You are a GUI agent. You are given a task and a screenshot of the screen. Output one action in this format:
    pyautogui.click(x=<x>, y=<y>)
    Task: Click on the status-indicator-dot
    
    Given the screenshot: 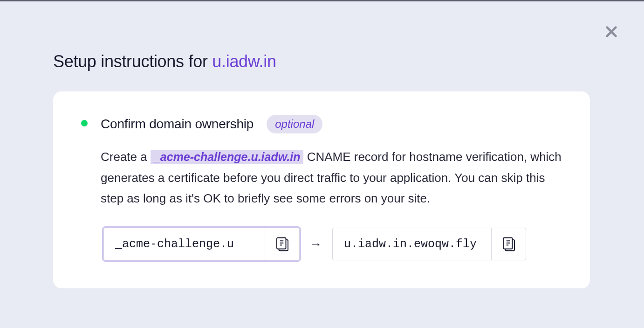 What is the action you would take?
    pyautogui.click(x=84, y=123)
    